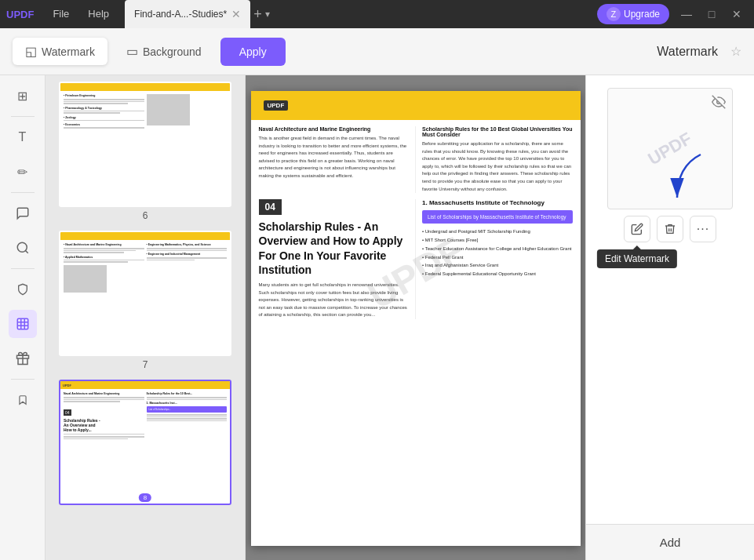 The image size is (754, 560). What do you see at coordinates (61, 14) in the screenshot?
I see `menu-file: File` at bounding box center [61, 14].